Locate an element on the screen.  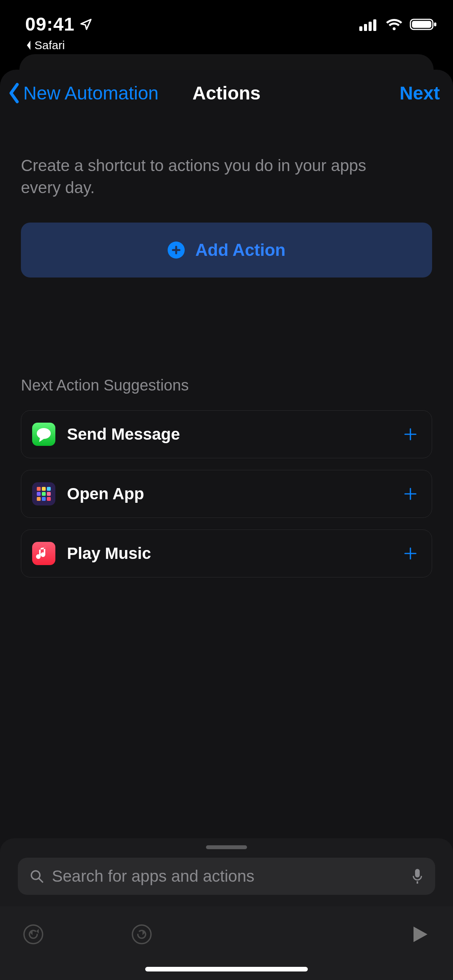
search-placeholder: Search for apps and actions is located at coordinates (228, 876).